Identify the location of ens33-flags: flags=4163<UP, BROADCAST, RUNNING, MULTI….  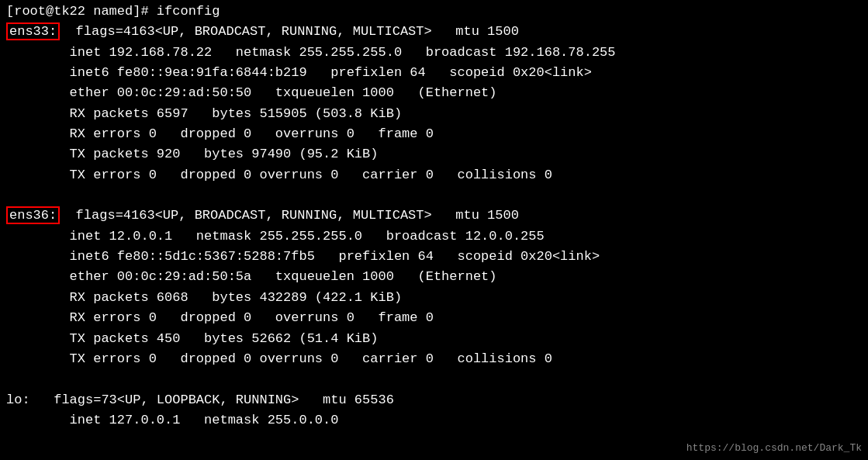
(289, 31).